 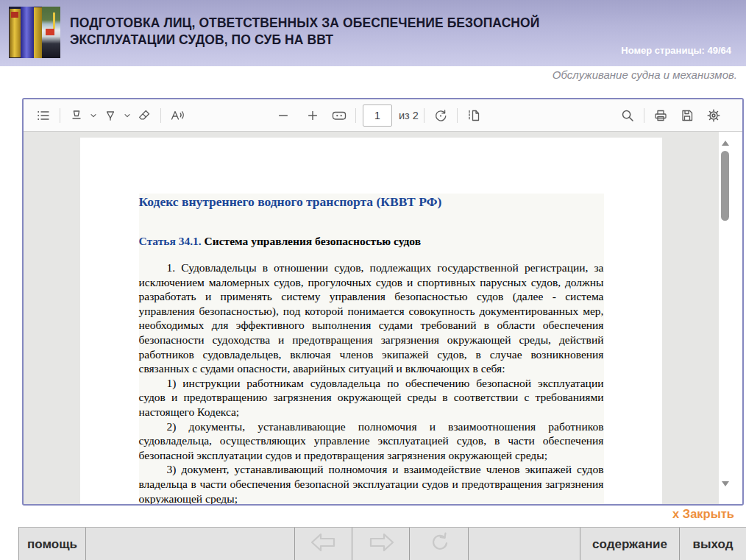 I want to click on highlighter-button, so click(x=77, y=116).